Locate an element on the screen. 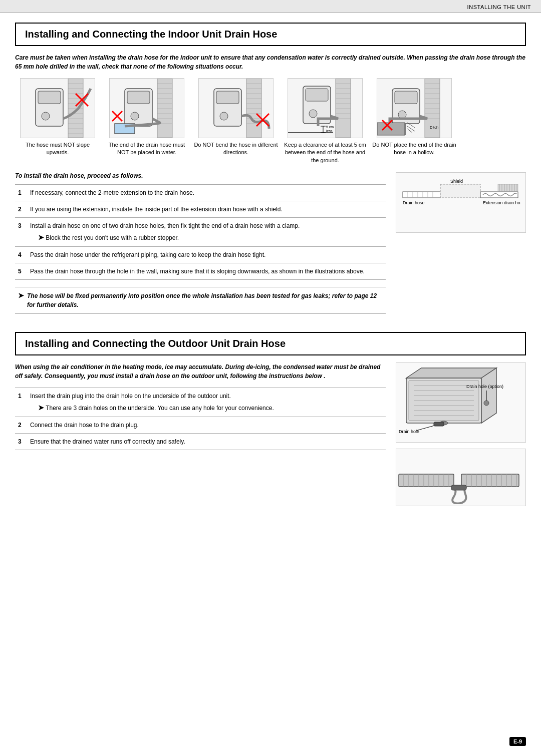 This screenshot has height=756, width=541. step-num-3: 3 is located at coordinates (21, 232).